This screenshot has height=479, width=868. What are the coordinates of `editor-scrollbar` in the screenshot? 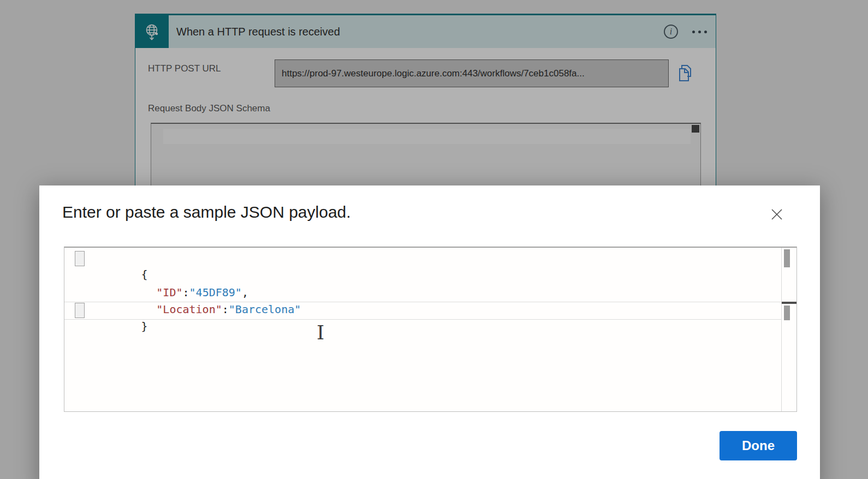 It's located at (789, 330).